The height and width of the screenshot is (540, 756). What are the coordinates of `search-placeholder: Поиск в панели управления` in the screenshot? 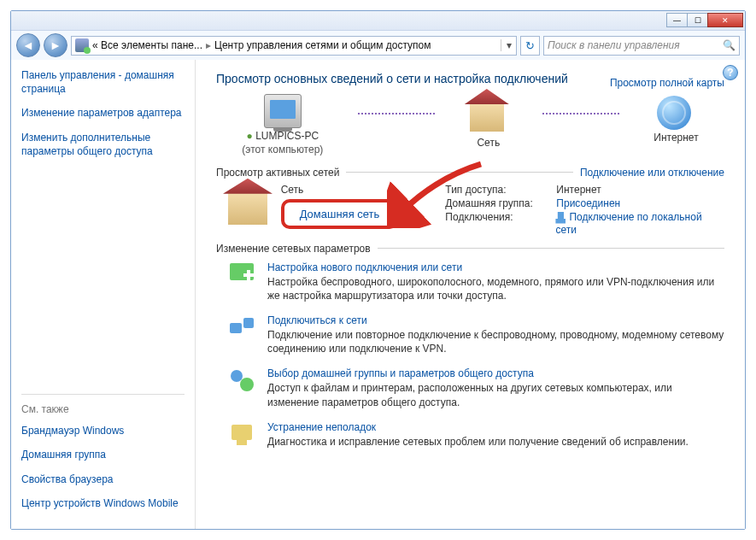 It's located at (613, 45).